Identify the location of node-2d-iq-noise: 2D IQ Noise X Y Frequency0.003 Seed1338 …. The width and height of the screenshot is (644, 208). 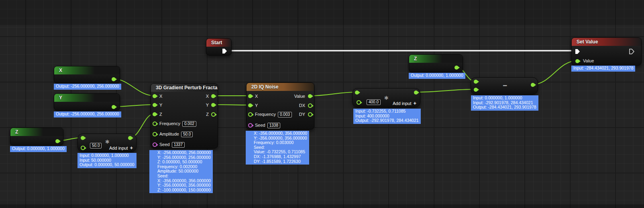
(280, 106).